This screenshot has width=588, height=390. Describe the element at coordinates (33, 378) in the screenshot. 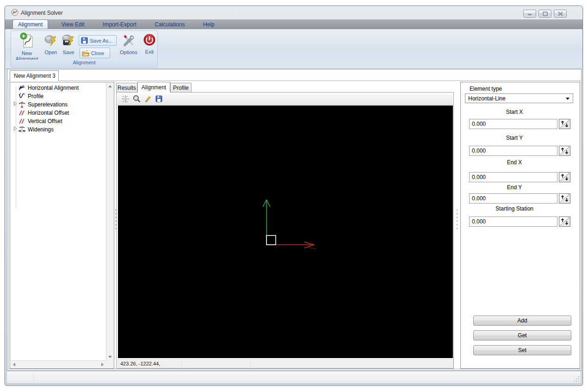

I see `status-strip-separator` at that location.